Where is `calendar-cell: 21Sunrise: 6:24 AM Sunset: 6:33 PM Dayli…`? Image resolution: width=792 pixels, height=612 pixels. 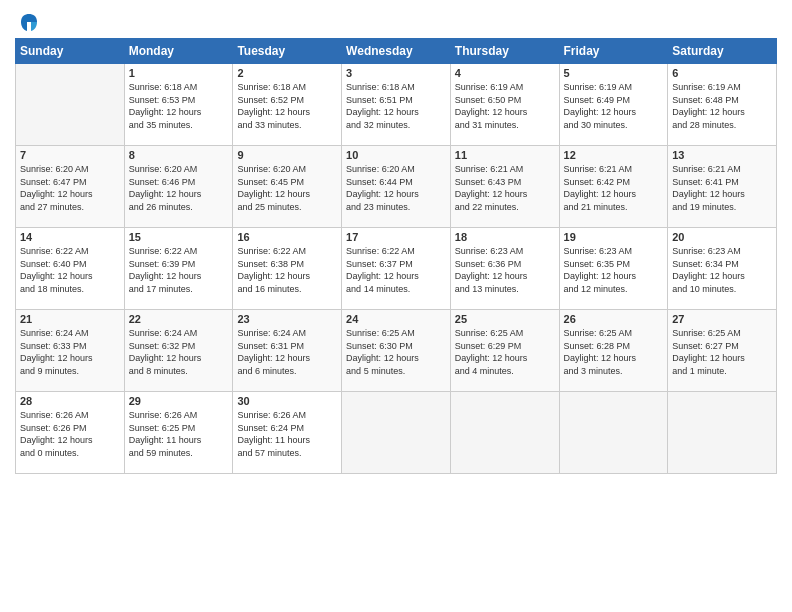 calendar-cell: 21Sunrise: 6:24 AM Sunset: 6:33 PM Dayli… is located at coordinates (70, 351).